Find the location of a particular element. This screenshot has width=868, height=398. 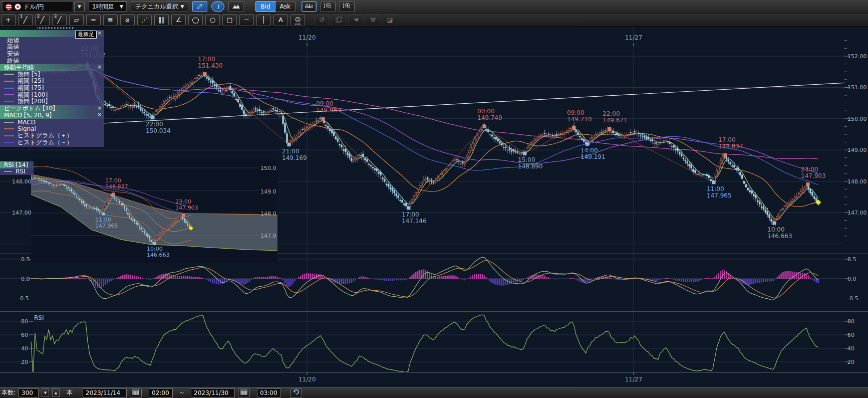

swing-price: 149.749 is located at coordinates (490, 118).